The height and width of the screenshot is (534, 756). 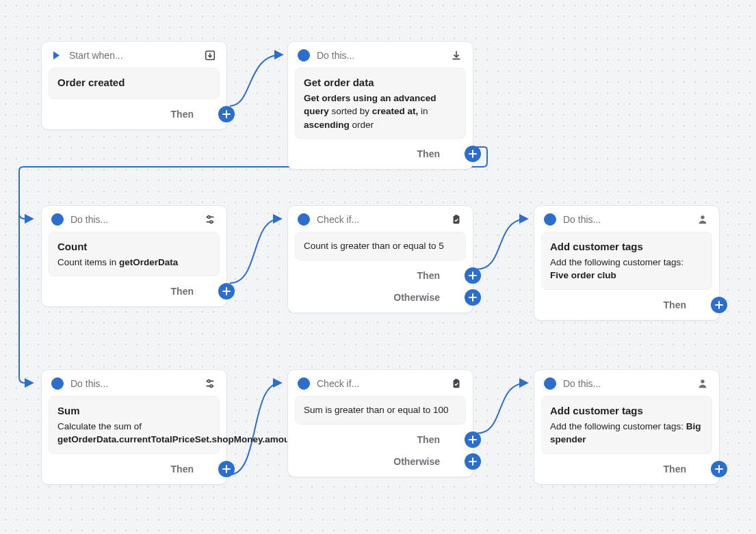 I want to click on node-body: Sum is greater than or equal to 100, so click(x=380, y=410).